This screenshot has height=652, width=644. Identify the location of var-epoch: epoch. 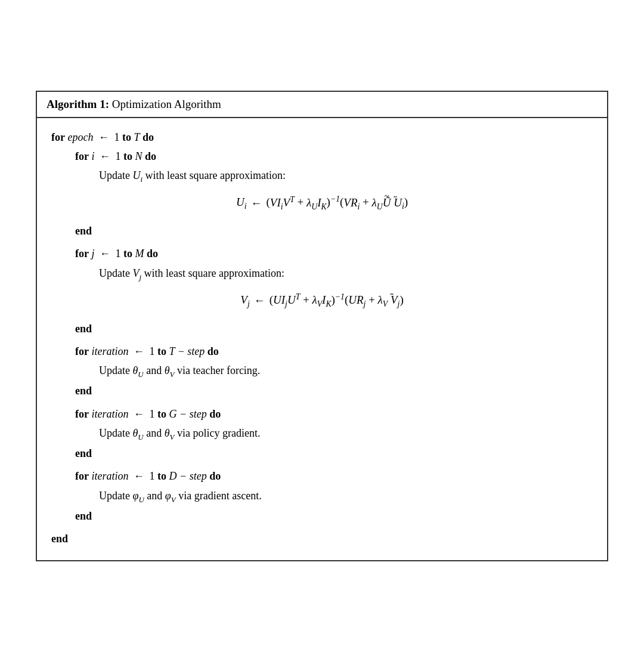
(80, 137).